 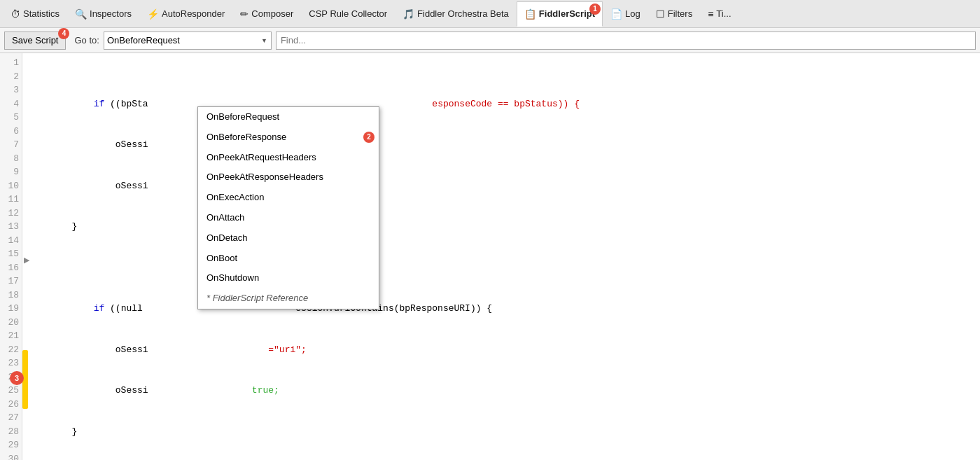 I want to click on tab-log-label: Log, so click(x=633, y=14).